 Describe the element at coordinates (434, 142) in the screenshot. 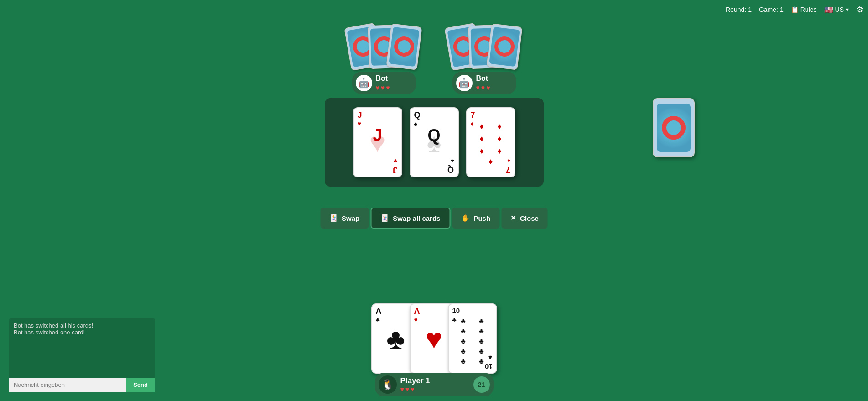

I see `table-dark: J ♥ ♥ J J ♥ Q ♠ Q ♠ Q ♠ 7 ♦ ♦ ♦ ♦ ♦ ♦` at that location.